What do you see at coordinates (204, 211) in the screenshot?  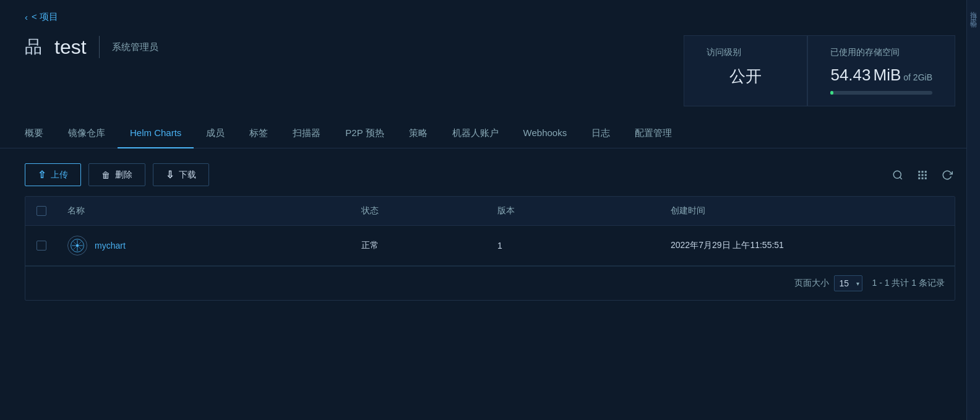 I see `col-name: 名称` at bounding box center [204, 211].